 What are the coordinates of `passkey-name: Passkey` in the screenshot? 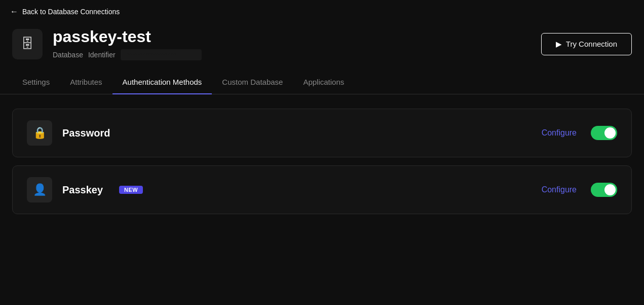 It's located at (83, 190).